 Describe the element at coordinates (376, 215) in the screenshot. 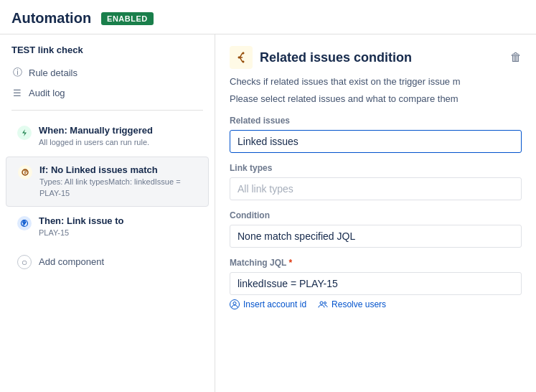

I see `condition-label: Condition` at that location.